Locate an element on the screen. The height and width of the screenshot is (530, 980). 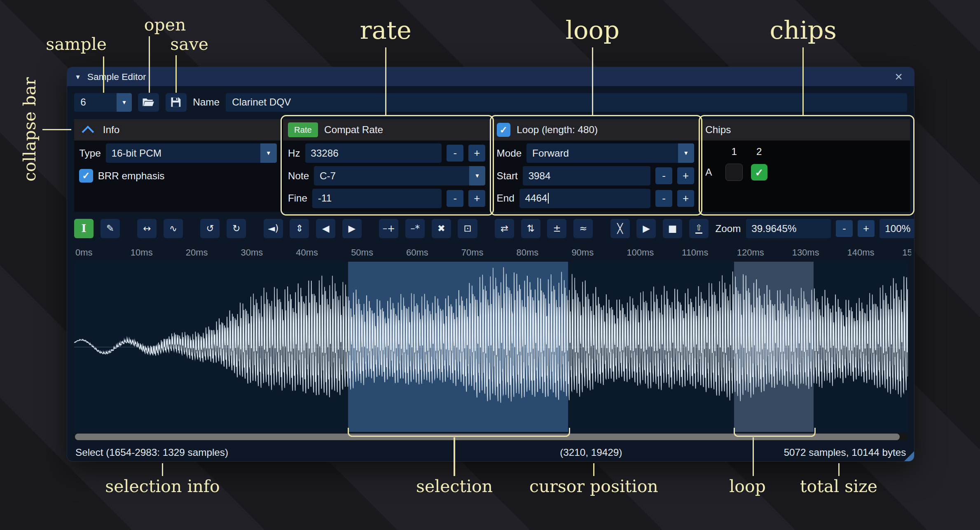
type-label: Type is located at coordinates (90, 153).